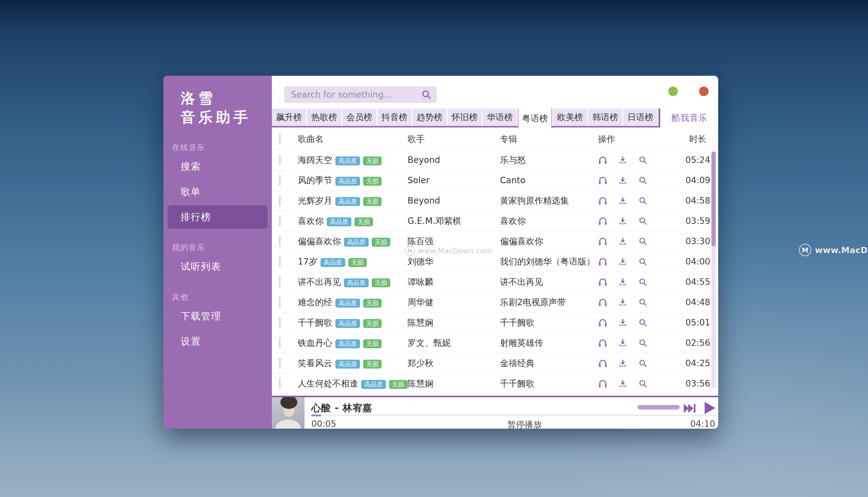  I want to click on scrollbar-thumb, so click(714, 199).